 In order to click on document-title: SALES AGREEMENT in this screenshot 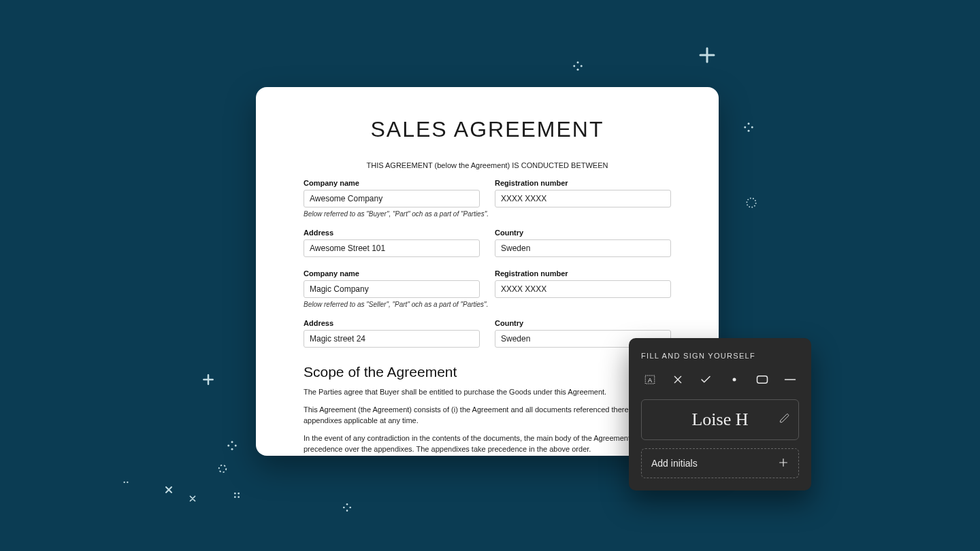, I will do `click(487, 129)`.